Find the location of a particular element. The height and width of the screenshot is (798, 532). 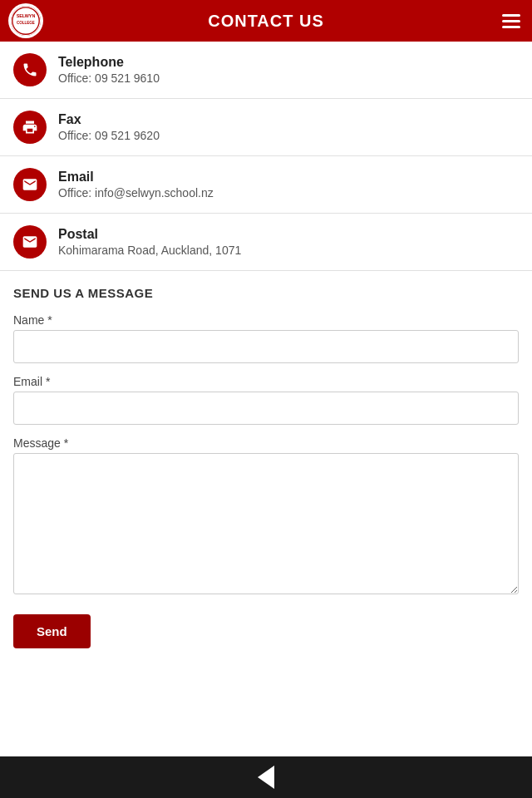

postal-icon is located at coordinates (30, 242).